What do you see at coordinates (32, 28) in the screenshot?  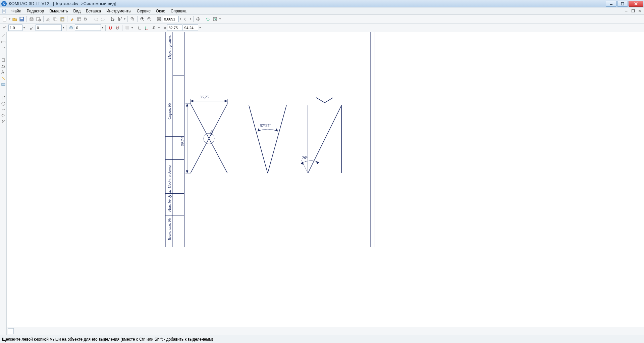 I see `state-button` at bounding box center [32, 28].